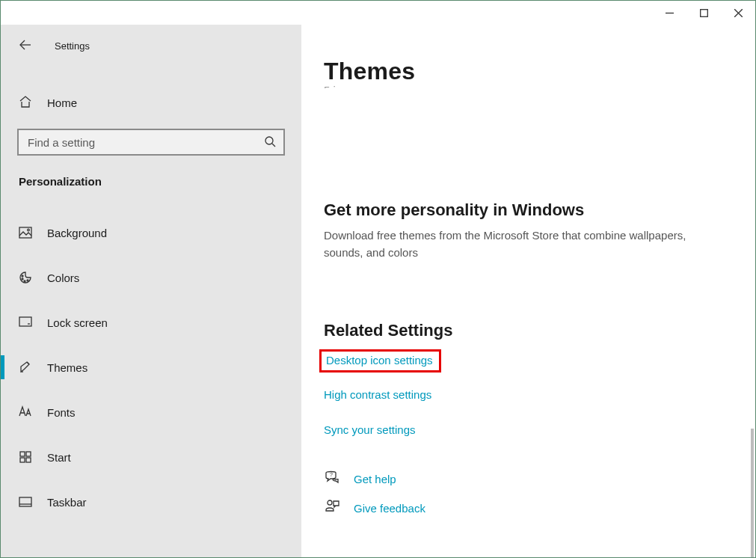 Image resolution: width=756 pixels, height=558 pixels. Describe the element at coordinates (378, 13) in the screenshot. I see `titlebar` at that location.